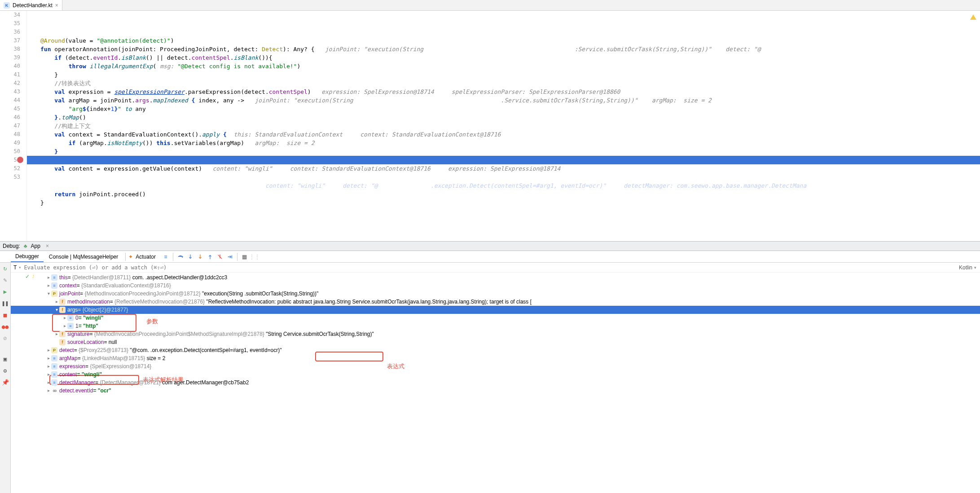  What do you see at coordinates (510, 186) in the screenshot?
I see `code-line: detectManager.matchExceptionally(detect.…` at bounding box center [510, 186].